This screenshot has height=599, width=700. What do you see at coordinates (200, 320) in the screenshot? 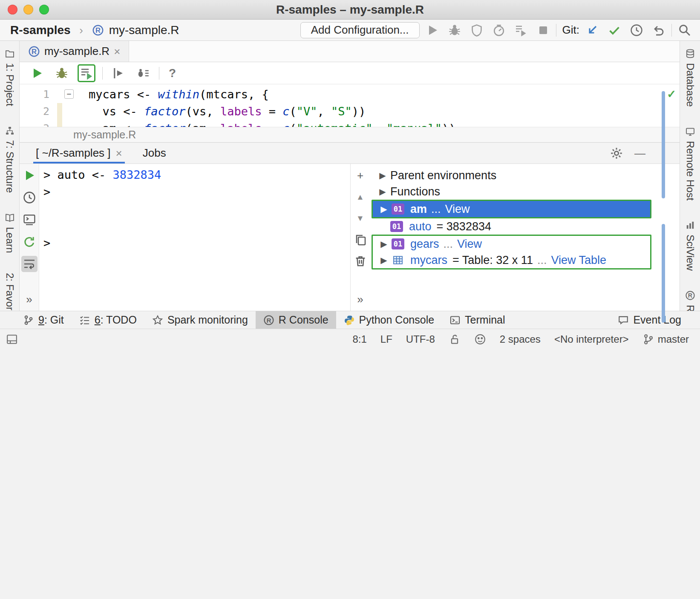
I see `tool-window-button-spark-monitoring: Spark monitoring` at bounding box center [200, 320].